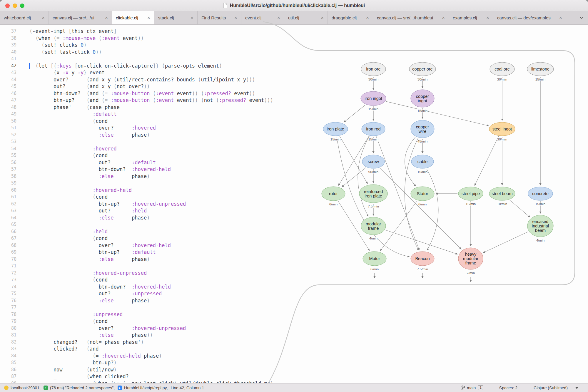 The width and height of the screenshot is (588, 392). What do you see at coordinates (294, 225) in the screenshot?
I see `code-line: 65` at bounding box center [294, 225].